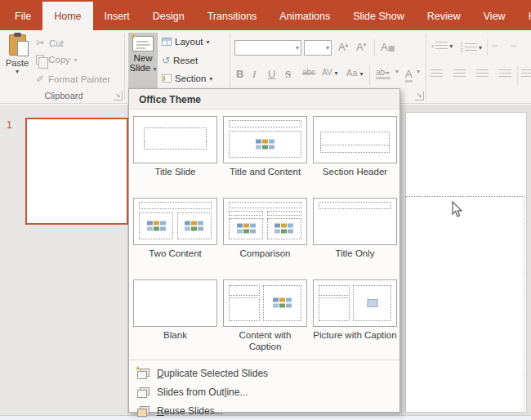 The height and width of the screenshot is (420, 531). I want to click on decrease-indent-button: ⇦, so click(495, 46).